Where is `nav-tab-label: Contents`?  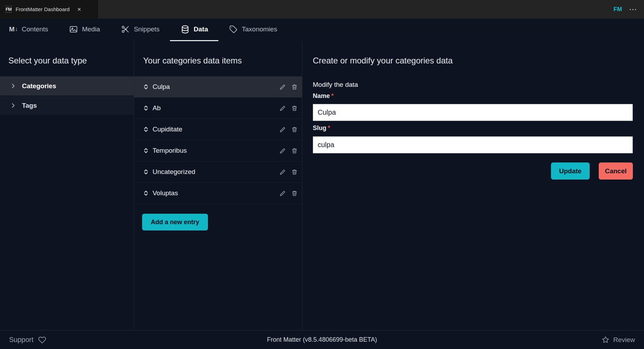 nav-tab-label: Contents is located at coordinates (35, 29).